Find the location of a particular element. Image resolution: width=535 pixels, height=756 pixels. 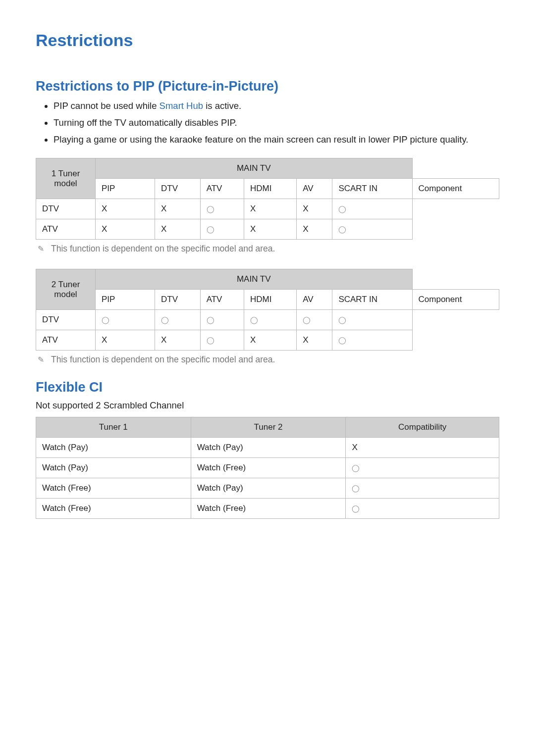

pip-bullets: PIP cannot be used while Smart Hub is ac… is located at coordinates (268, 123).